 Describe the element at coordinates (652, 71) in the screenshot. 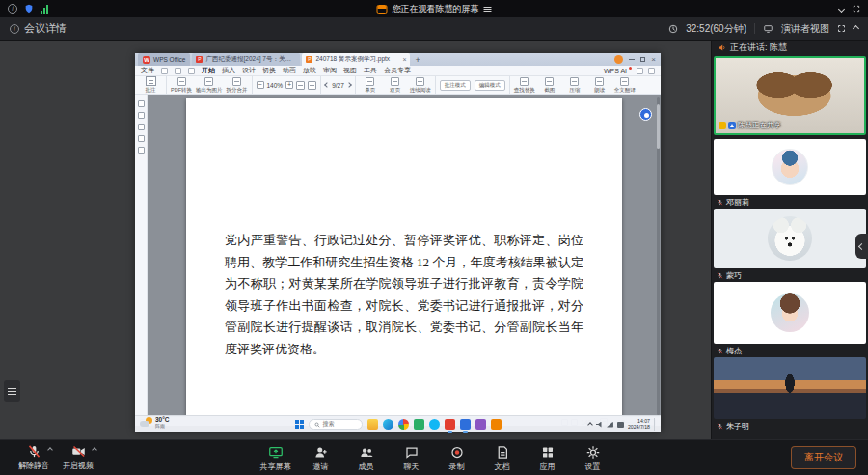

I see `share-doc-icon` at that location.